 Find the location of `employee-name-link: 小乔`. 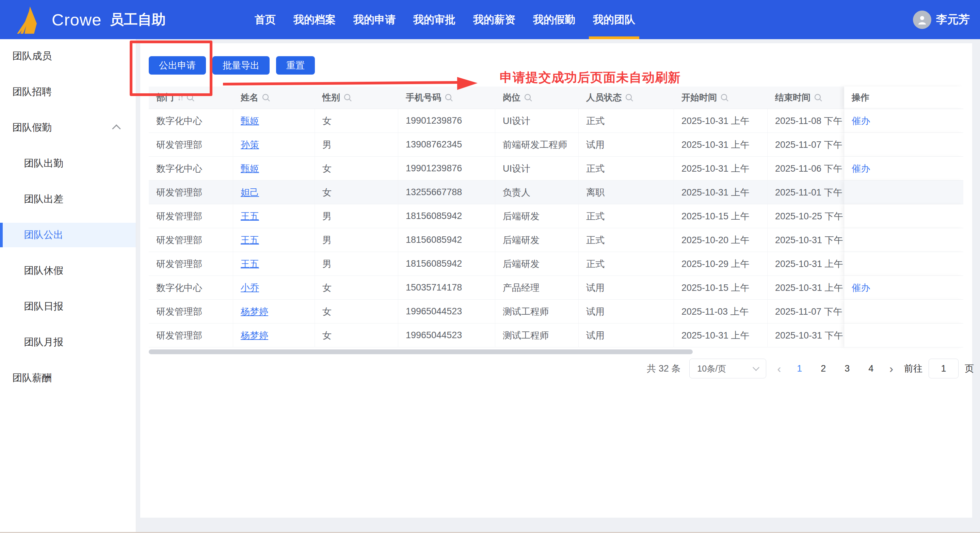

employee-name-link: 小乔 is located at coordinates (250, 288).